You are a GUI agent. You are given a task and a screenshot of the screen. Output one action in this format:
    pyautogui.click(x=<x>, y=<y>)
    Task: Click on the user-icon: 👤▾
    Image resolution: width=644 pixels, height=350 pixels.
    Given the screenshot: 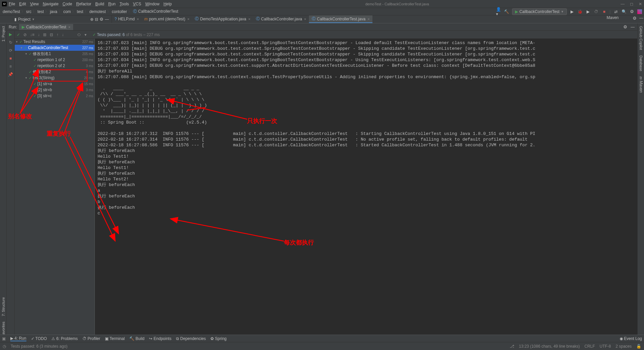 What is the action you would take?
    pyautogui.click(x=499, y=12)
    